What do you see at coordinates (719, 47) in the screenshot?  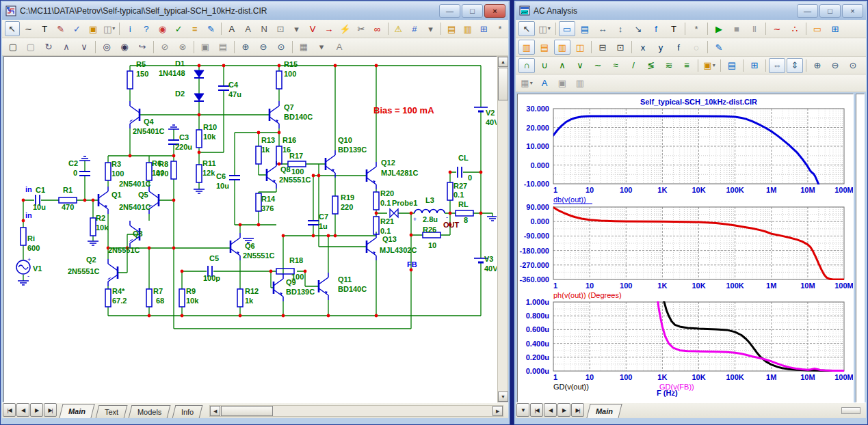 I see `edit-table-icon: ✎` at bounding box center [719, 47].